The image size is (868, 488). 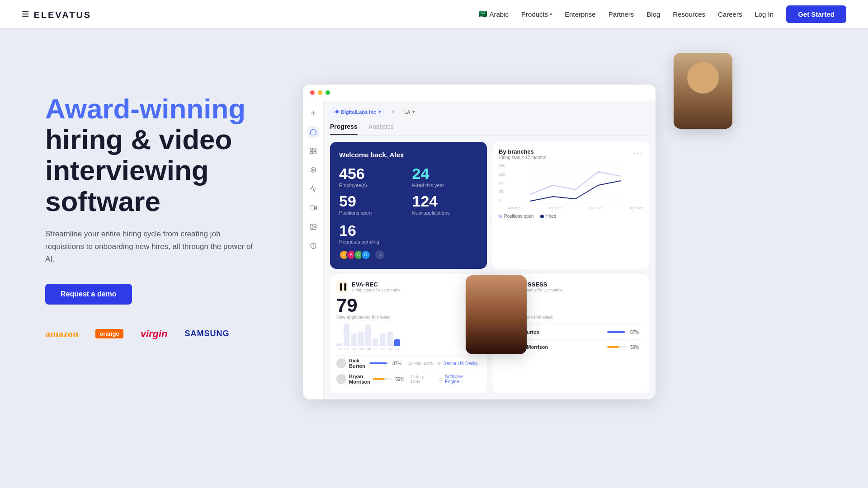 What do you see at coordinates (496, 314) in the screenshot?
I see `person-image` at bounding box center [496, 314].